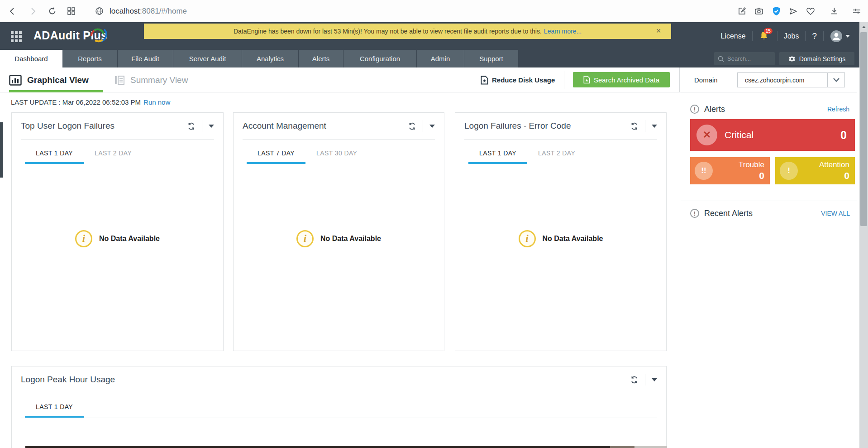  Describe the element at coordinates (146, 59) in the screenshot. I see `nav-tab-file-audit: File Audit` at that location.